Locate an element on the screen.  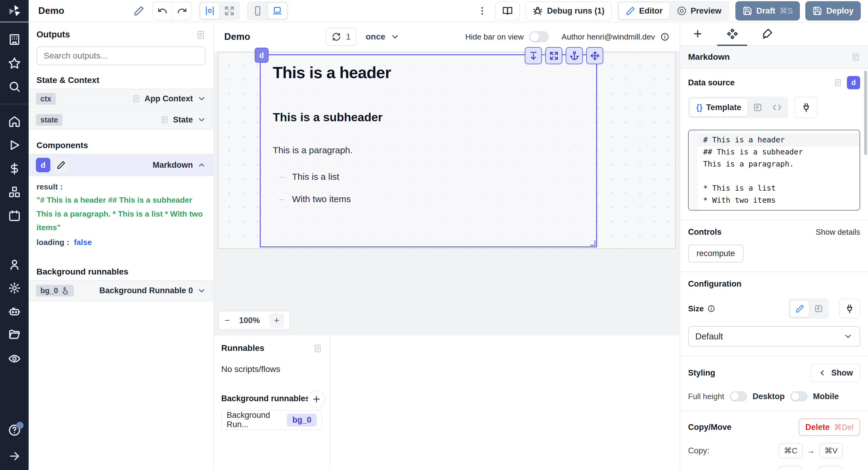
star-icon is located at coordinates (14, 63).